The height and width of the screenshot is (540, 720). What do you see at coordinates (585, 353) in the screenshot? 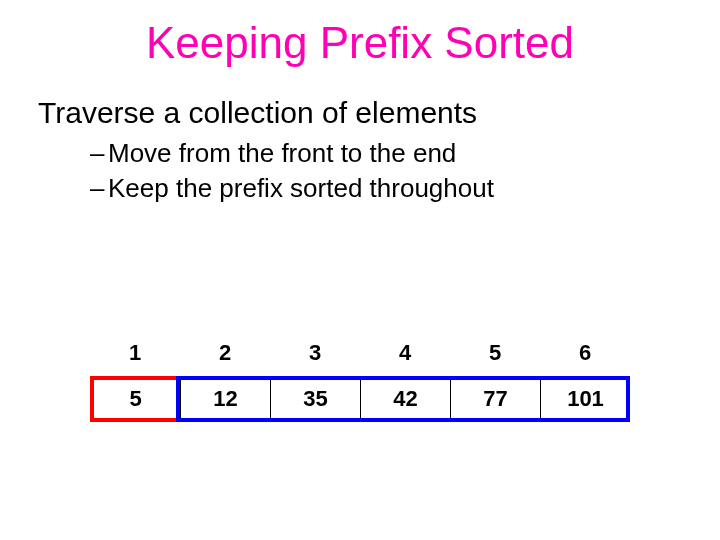
I see `index-label: 6` at bounding box center [585, 353].